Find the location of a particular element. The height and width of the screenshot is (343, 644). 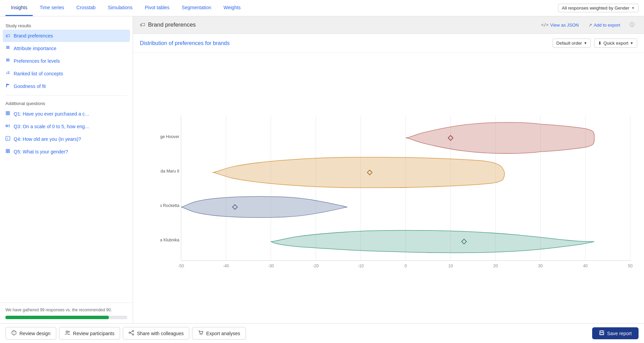

x-label-4: -10 is located at coordinates (361, 266).